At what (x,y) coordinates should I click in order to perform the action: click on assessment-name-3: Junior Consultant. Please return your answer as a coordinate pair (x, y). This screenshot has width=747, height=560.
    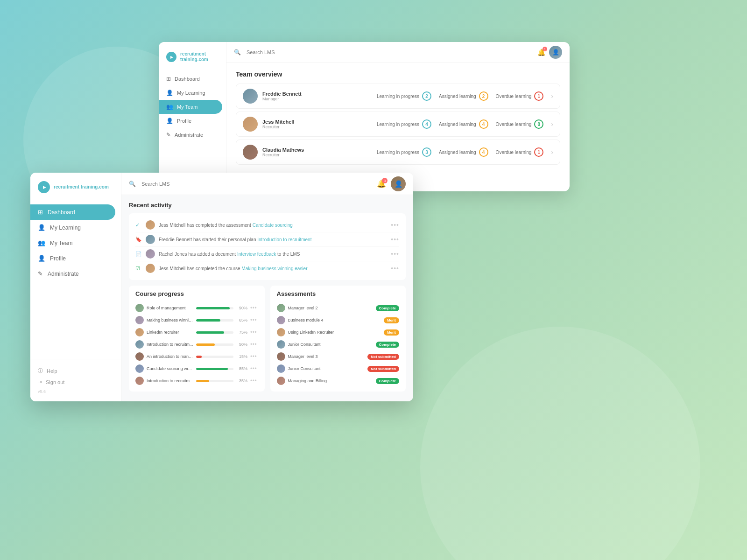
    Looking at the image, I should click on (331, 344).